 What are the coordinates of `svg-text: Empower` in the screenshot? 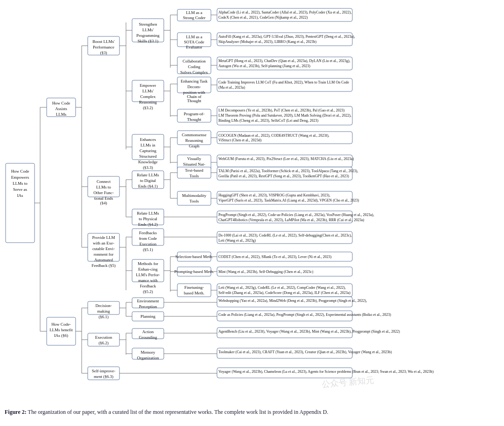 It's located at (148, 85).